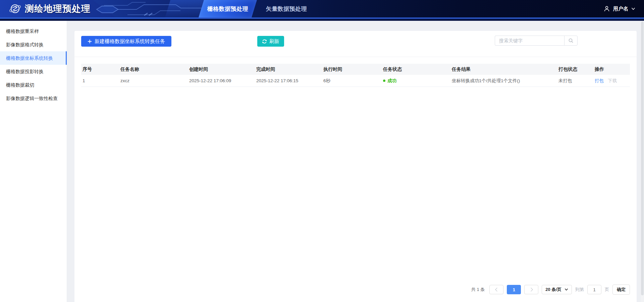 Image resolution: width=644 pixels, height=302 pixels. What do you see at coordinates (607, 9) in the screenshot?
I see `user-icon` at bounding box center [607, 9].